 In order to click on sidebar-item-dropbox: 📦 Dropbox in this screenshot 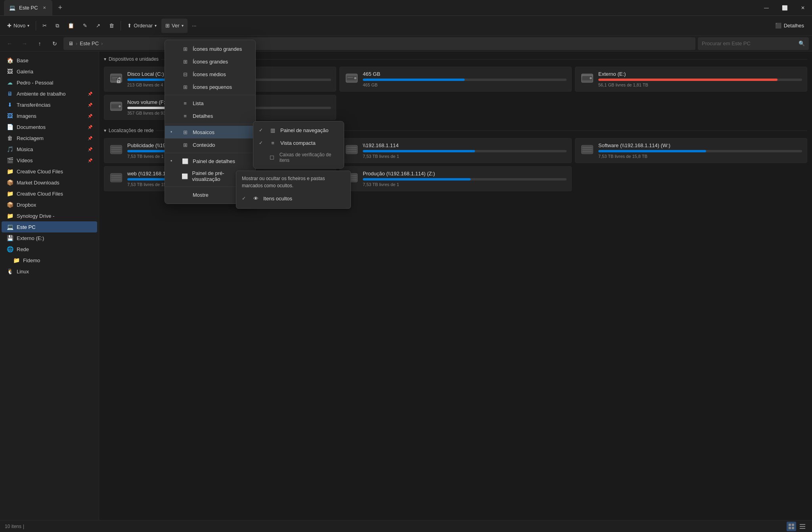, I will do `click(49, 205)`.